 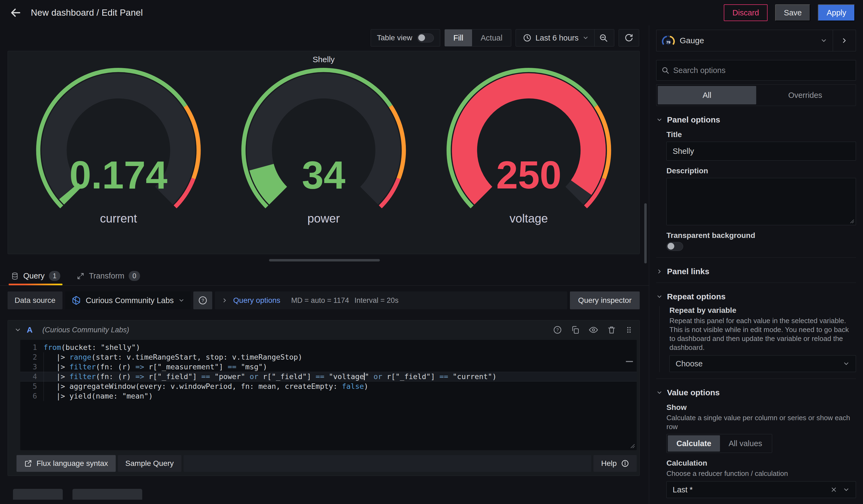 I want to click on code-line: 4|> filter(fn: (r) => r["_field"] == "po…, so click(x=328, y=377).